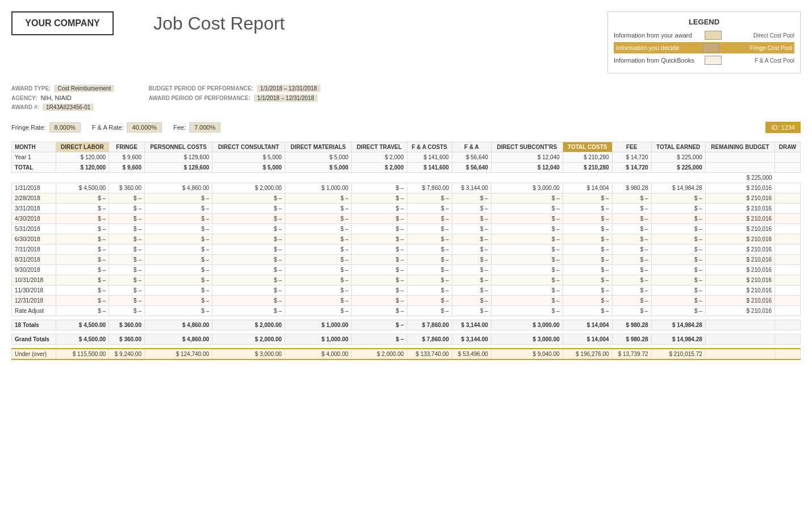  I want to click on award-number-row: AWARD #: 1R43AII23456-01, so click(63, 107).